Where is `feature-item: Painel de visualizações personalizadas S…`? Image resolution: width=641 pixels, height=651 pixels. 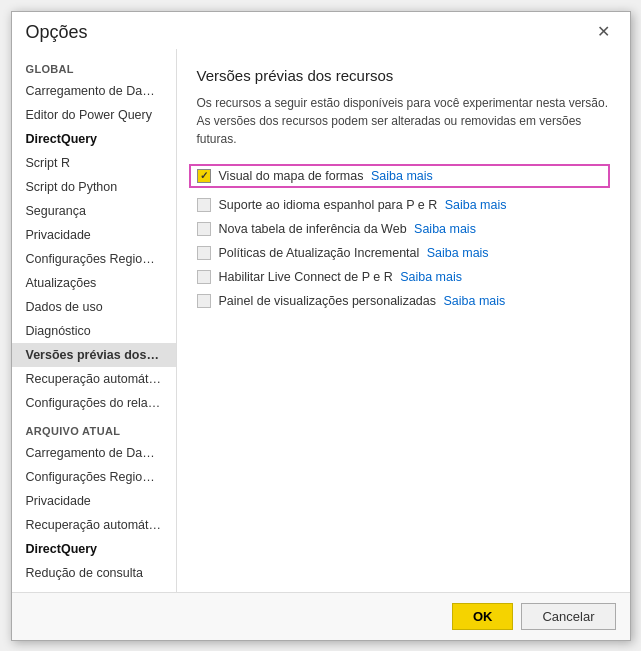 feature-item: Painel de visualizações personalizadas S… is located at coordinates (404, 301).